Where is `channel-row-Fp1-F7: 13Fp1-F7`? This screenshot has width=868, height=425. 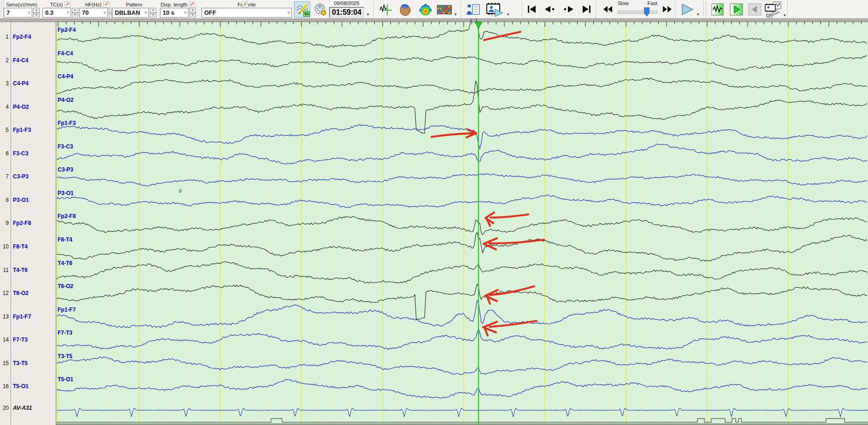
channel-row-Fp1-F7: 13Fp1-F7 is located at coordinates (28, 317).